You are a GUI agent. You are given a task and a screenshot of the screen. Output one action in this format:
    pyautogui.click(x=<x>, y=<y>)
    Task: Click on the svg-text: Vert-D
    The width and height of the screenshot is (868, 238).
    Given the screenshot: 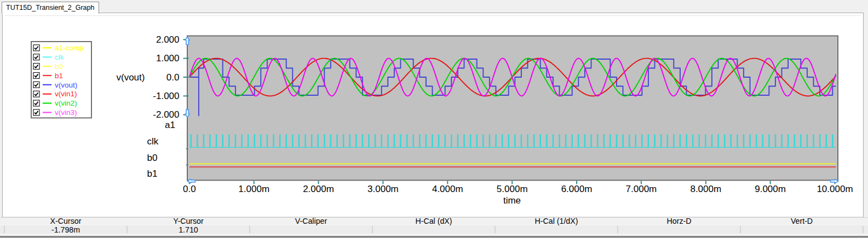 What is the action you would take?
    pyautogui.click(x=802, y=221)
    